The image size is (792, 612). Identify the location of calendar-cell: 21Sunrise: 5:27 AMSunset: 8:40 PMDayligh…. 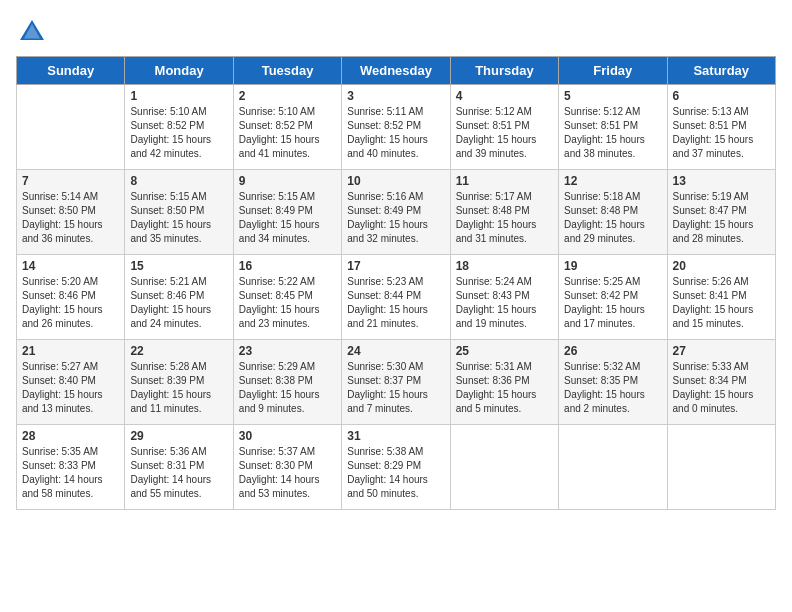
(71, 382).